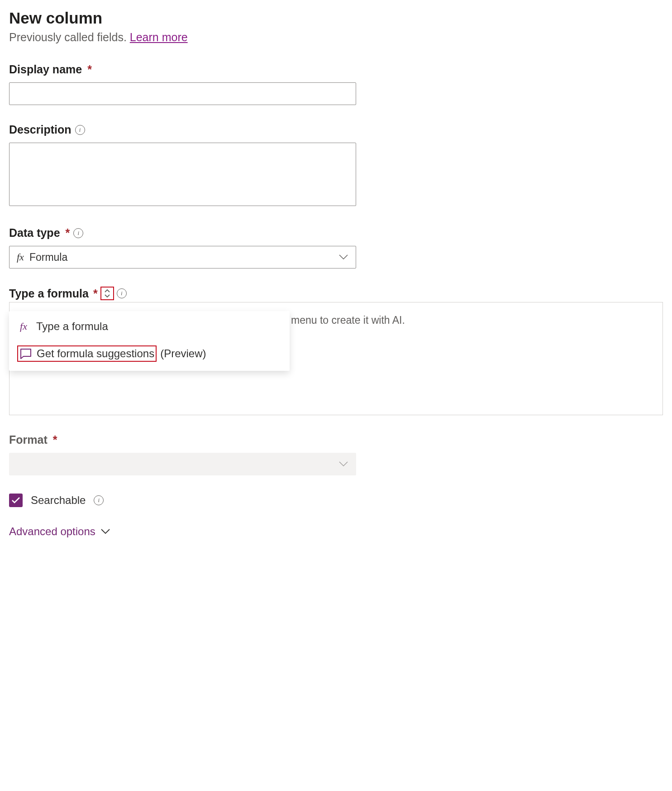  Describe the element at coordinates (336, 129) in the screenshot. I see `description-label: Description i` at that location.